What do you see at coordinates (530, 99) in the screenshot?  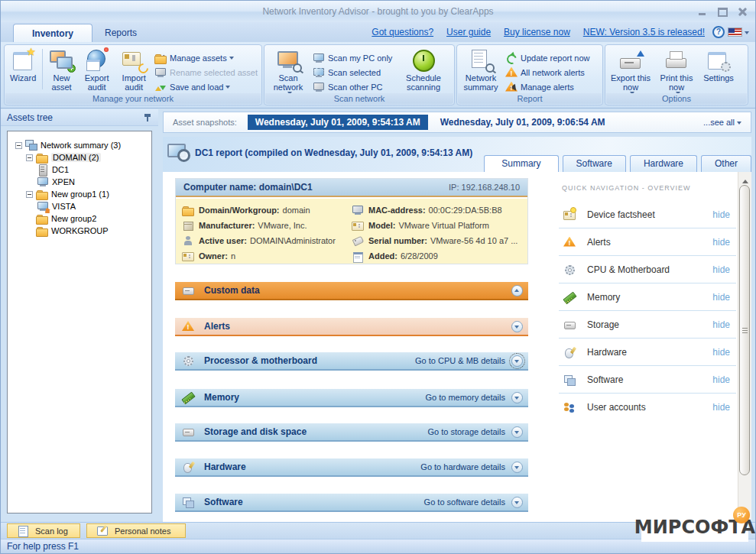 I see `group-label-report: Report` at bounding box center [530, 99].